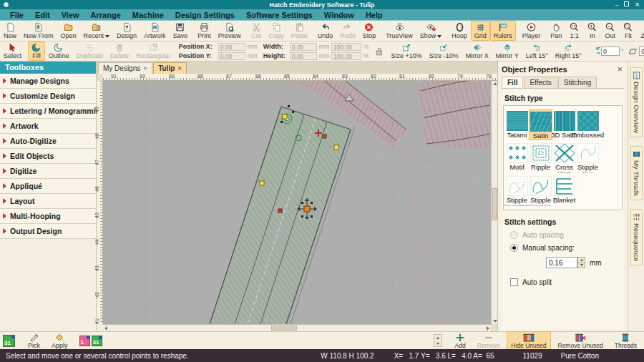  I want to click on new-from-button: New From, so click(39, 31).